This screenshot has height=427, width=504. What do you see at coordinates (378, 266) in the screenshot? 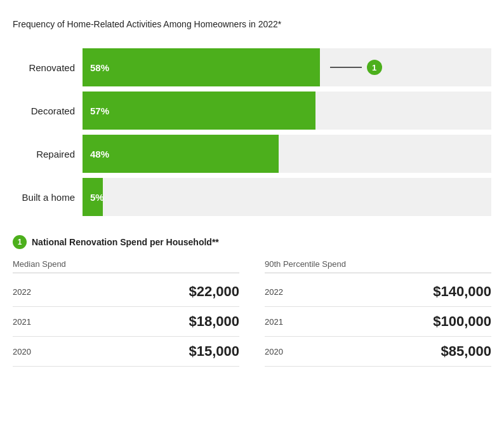
I see `percentile-header: 90th Percentile Spend` at bounding box center [378, 266].